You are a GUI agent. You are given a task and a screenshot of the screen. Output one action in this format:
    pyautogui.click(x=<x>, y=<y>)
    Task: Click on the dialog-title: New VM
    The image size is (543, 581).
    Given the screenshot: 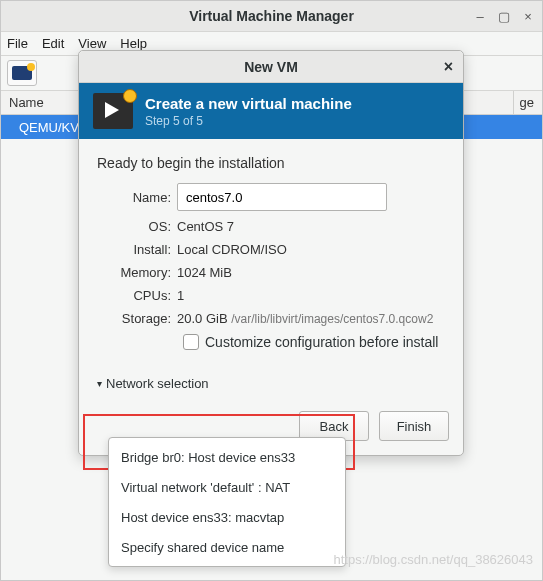 What is the action you would take?
    pyautogui.click(x=271, y=67)
    